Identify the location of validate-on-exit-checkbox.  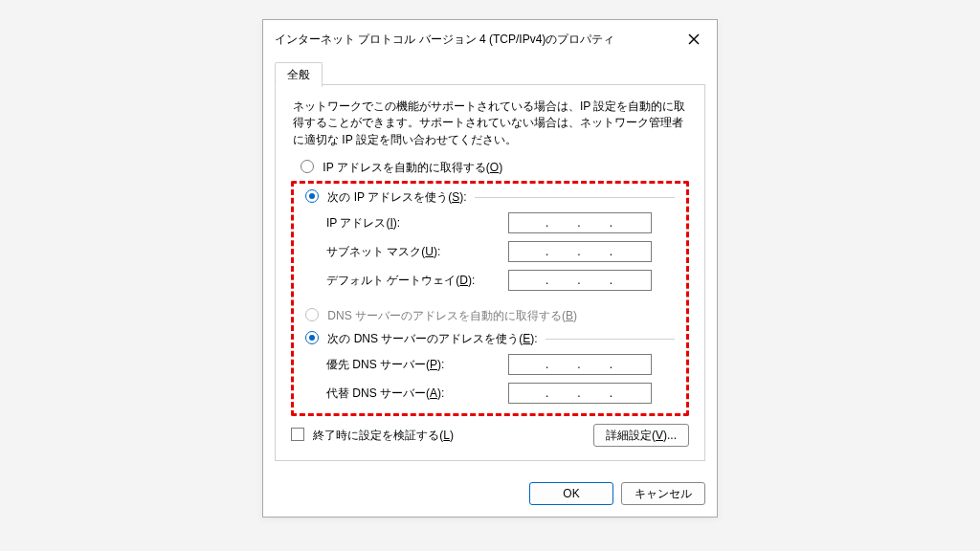
(298, 434).